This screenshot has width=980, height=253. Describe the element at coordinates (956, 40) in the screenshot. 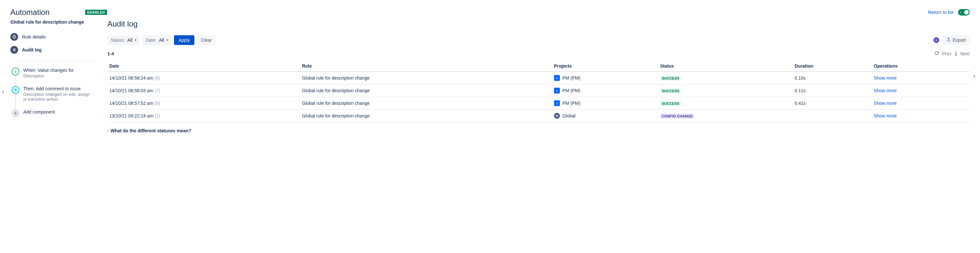

I see `export-button: Export` at that location.